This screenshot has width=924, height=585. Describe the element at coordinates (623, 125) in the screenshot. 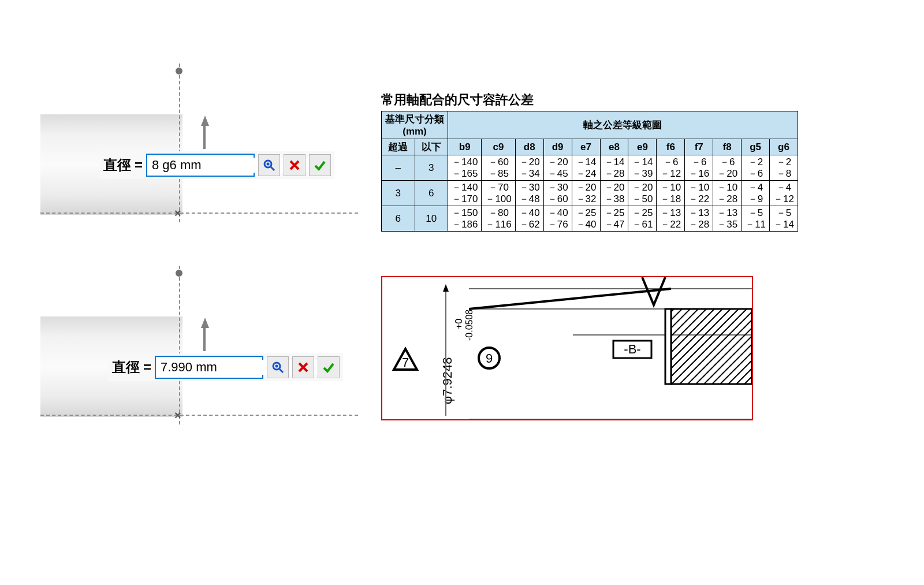

I see `grade-header: 軸之公差等級範圍` at that location.